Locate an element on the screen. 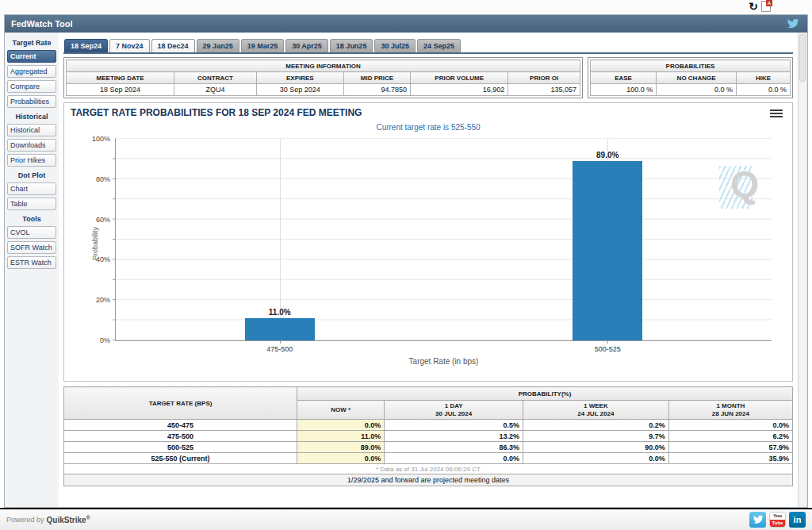 Image resolution: width=812 pixels, height=530 pixels. ease-value: 100.0 % is located at coordinates (623, 90).